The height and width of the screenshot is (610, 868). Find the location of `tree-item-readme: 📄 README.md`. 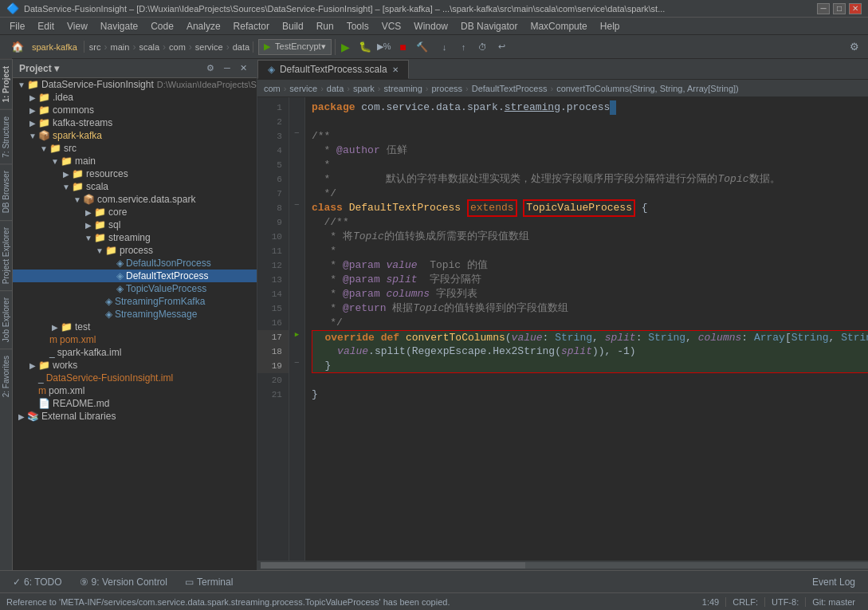

tree-item-readme: 📄 README.md is located at coordinates (135, 403).